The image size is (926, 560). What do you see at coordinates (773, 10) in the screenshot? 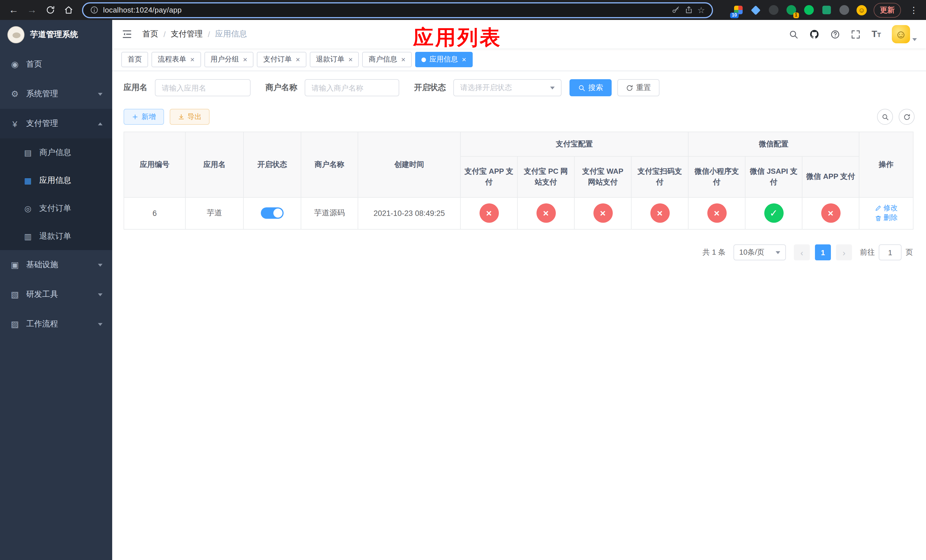
I see `dark-extension-icon` at bounding box center [773, 10].